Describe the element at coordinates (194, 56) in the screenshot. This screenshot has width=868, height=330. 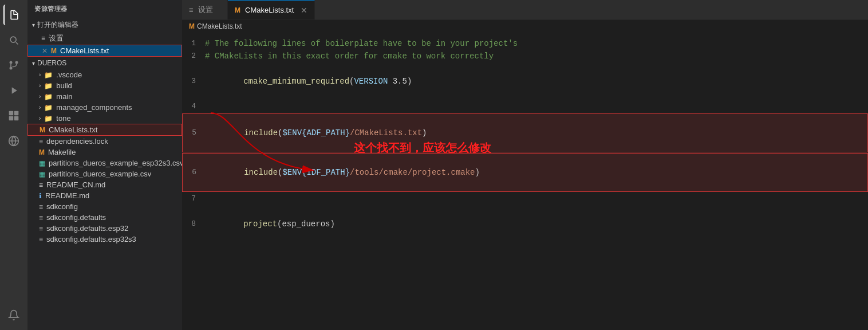
I see `line-num-2: 2` at that location.